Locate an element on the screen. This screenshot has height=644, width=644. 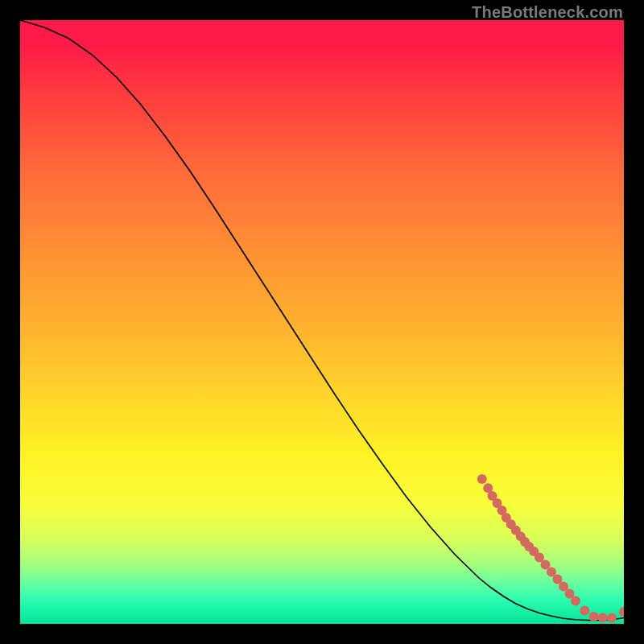
watermark-text: TheBottleneck.com is located at coordinates (547, 13).